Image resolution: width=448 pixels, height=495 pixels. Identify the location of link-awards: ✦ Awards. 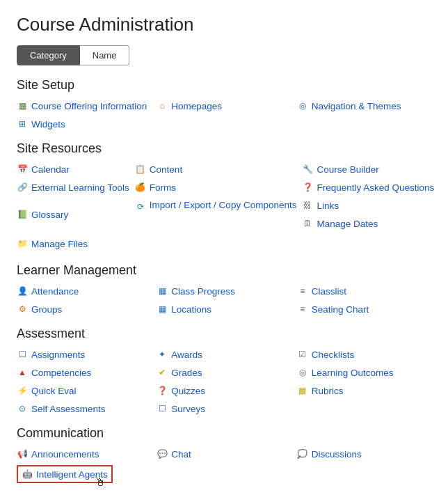
(224, 354).